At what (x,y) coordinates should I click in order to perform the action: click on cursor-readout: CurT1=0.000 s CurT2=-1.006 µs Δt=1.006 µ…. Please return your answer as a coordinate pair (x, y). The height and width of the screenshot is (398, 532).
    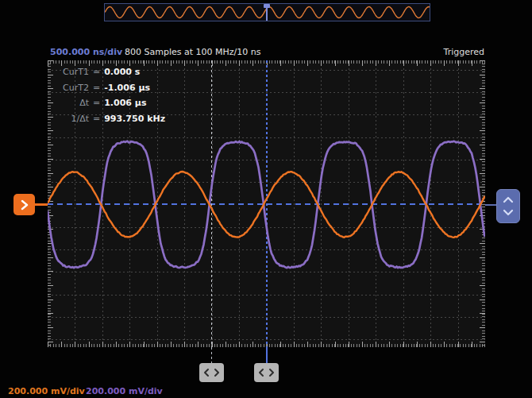
    Looking at the image, I should click on (109, 97).